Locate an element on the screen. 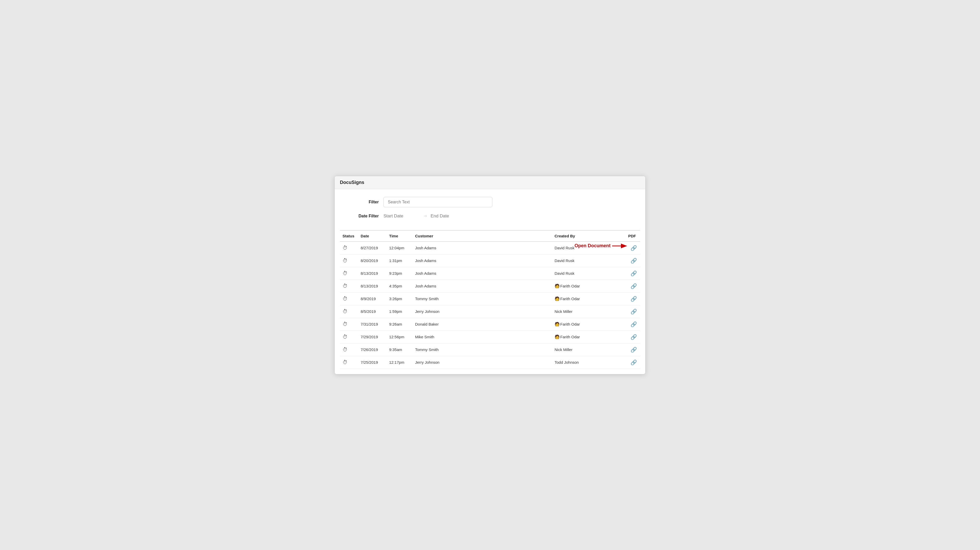 The width and height of the screenshot is (980, 550). search-input is located at coordinates (438, 202).